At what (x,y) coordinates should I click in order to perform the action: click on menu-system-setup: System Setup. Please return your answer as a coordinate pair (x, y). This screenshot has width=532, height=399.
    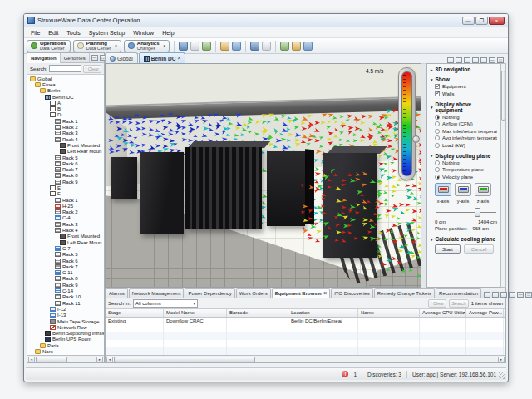
    Looking at the image, I should click on (107, 33).